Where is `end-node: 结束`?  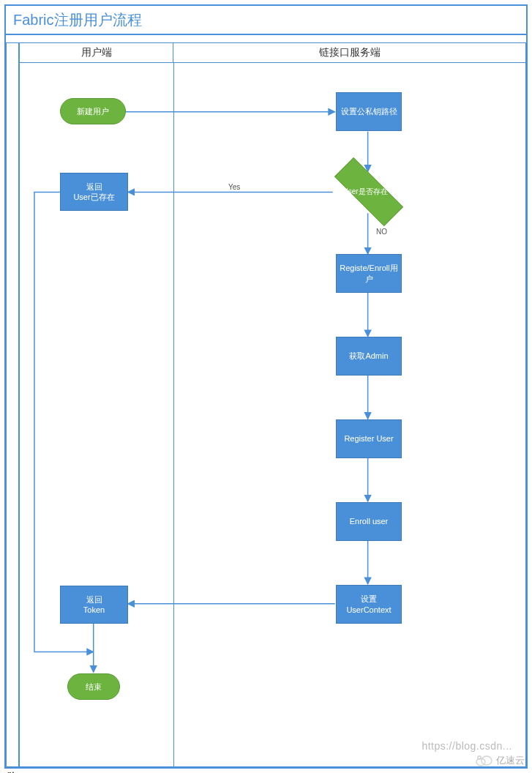 end-node: 结束 is located at coordinates (94, 687).